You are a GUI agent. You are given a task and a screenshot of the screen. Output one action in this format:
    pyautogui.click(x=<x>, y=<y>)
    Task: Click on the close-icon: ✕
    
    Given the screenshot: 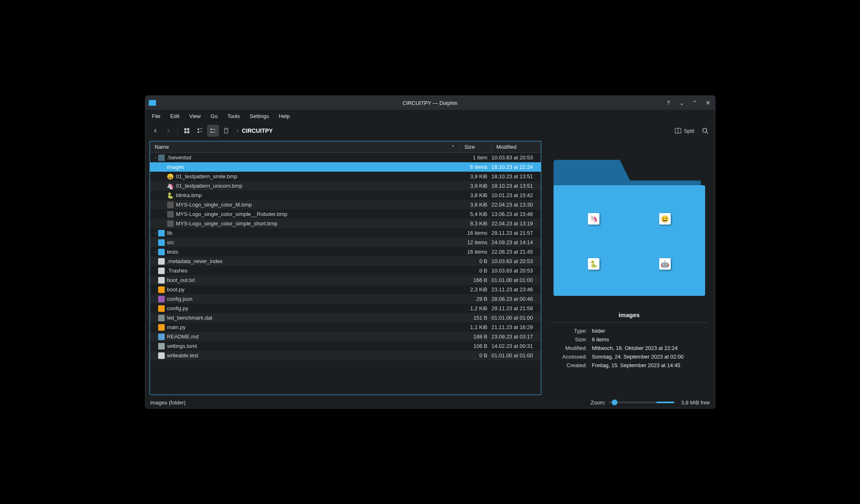 What is the action you would take?
    pyautogui.click(x=708, y=103)
    